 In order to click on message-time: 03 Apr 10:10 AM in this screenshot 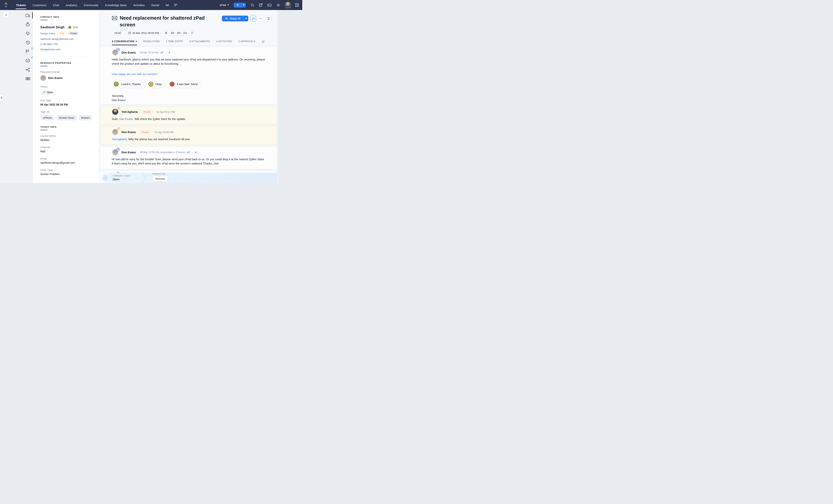, I will do `click(149, 53)`.